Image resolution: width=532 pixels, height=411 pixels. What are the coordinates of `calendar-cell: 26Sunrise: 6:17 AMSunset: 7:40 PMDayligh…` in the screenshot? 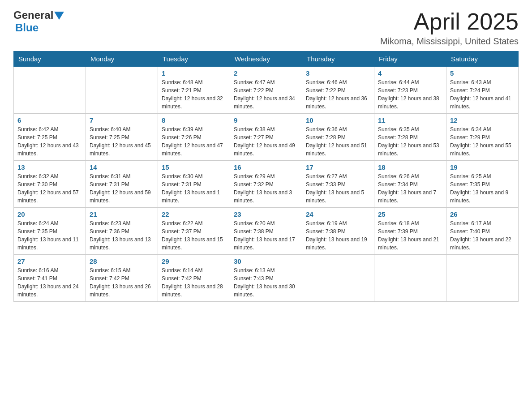 It's located at (483, 231).